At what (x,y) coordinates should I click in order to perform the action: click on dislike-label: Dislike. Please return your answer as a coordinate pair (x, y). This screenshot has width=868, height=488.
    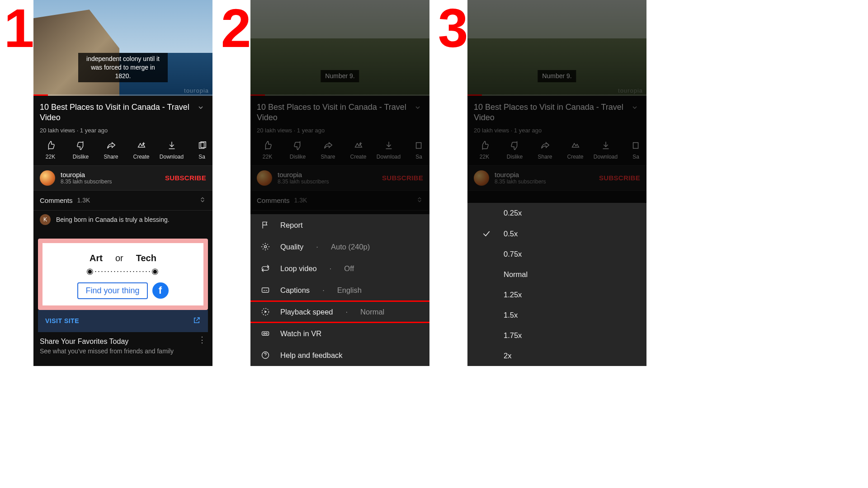
    Looking at the image, I should click on (80, 157).